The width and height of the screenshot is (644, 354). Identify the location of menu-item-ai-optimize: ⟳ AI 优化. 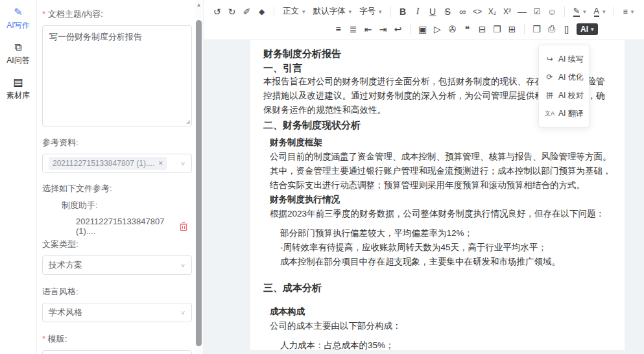
(564, 77).